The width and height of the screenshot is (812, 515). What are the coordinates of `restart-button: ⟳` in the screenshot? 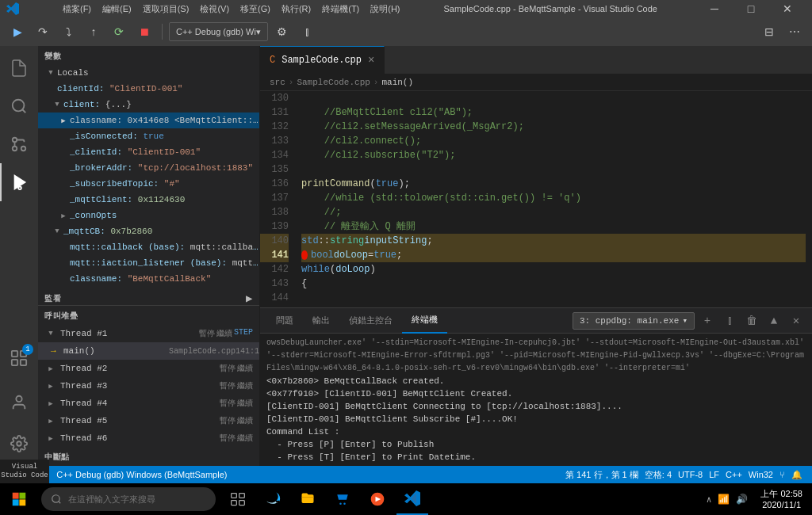 It's located at (119, 32).